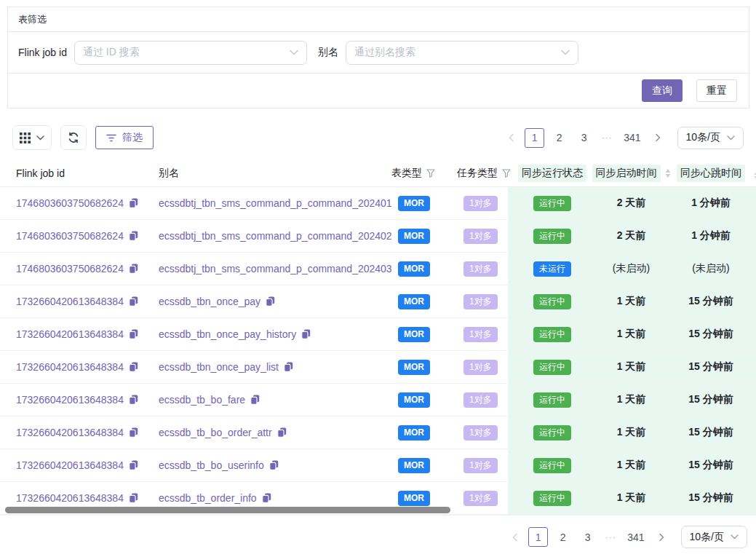 The height and width of the screenshot is (557, 756). What do you see at coordinates (378, 236) in the screenshot?
I see `table-row: 1746803603750682624 ecssdbtj_tbn_sms_com…` at bounding box center [378, 236].